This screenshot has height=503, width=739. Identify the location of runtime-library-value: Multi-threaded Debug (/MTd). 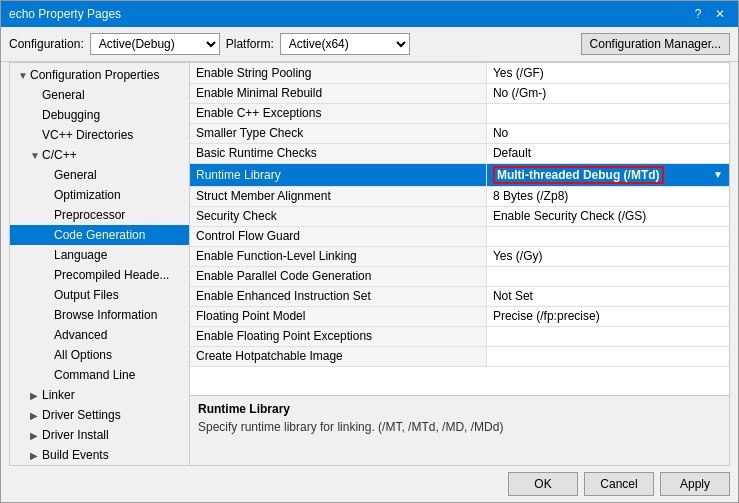
(578, 175).